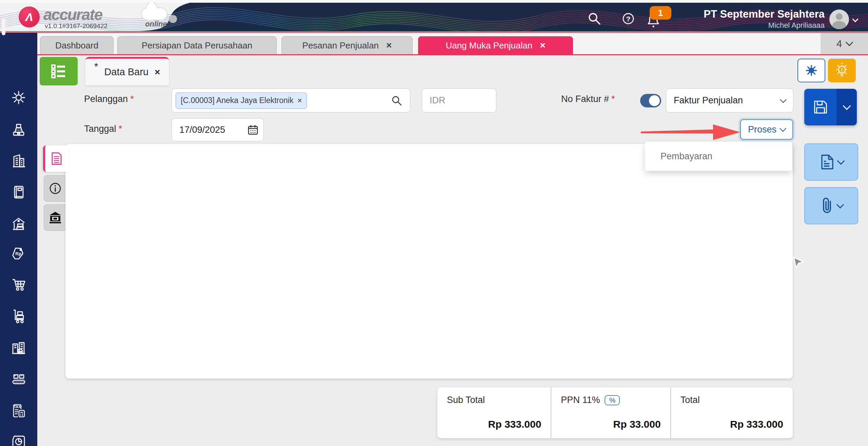 The image size is (868, 446). What do you see at coordinates (751, 14) in the screenshot?
I see `company-name: PT September Sejahtera` at bounding box center [751, 14].